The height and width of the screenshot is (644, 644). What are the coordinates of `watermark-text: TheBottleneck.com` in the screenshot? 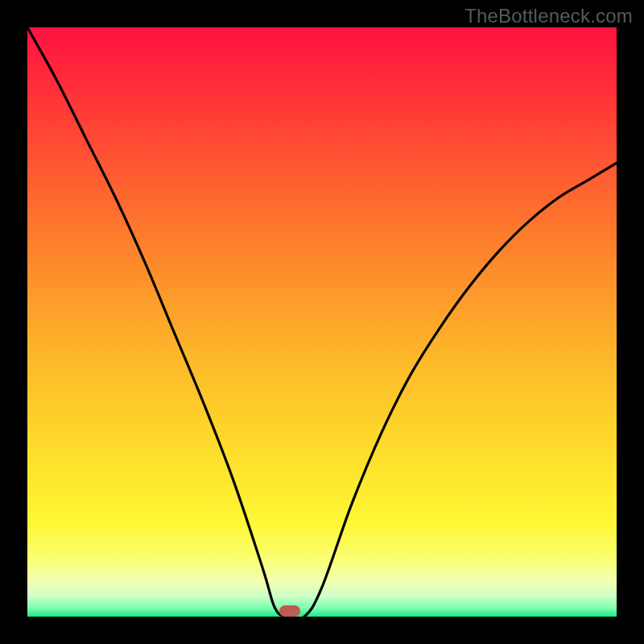 It's located at (549, 16).